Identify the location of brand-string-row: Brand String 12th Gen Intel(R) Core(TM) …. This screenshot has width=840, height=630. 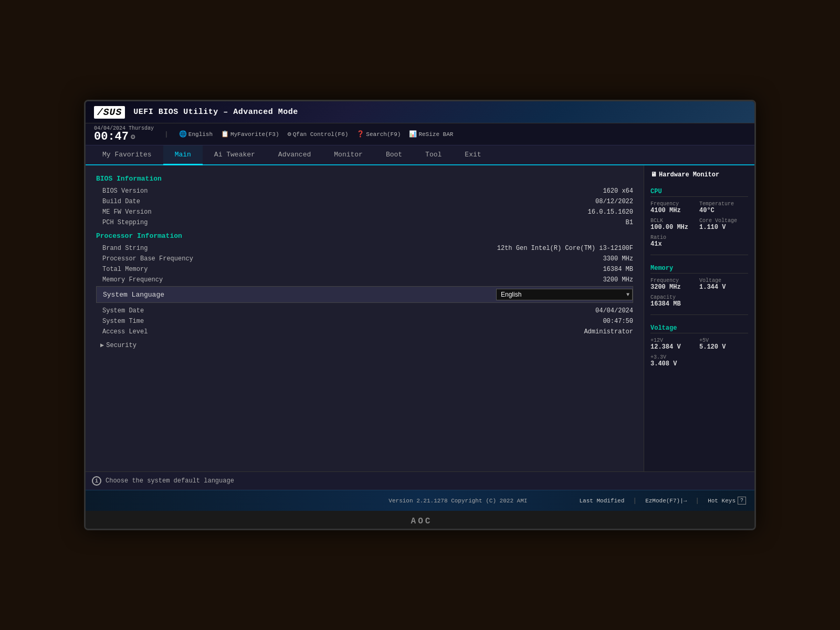
(364, 248).